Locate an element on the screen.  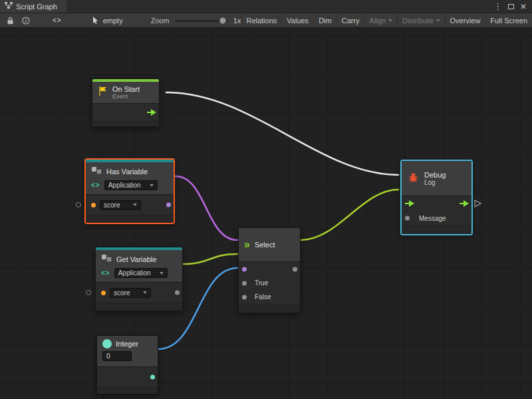
node-on-start: On Start Event is located at coordinates (126, 102).